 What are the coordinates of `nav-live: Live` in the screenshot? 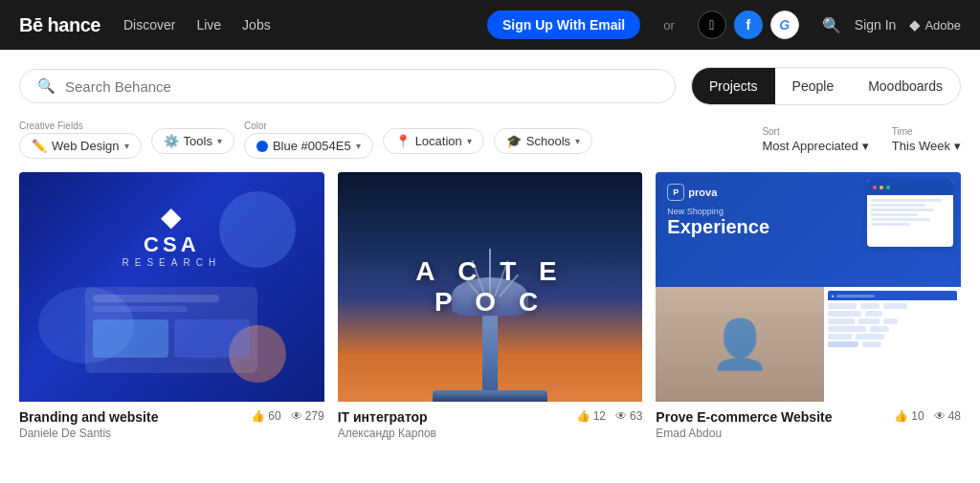 It's located at (209, 25).